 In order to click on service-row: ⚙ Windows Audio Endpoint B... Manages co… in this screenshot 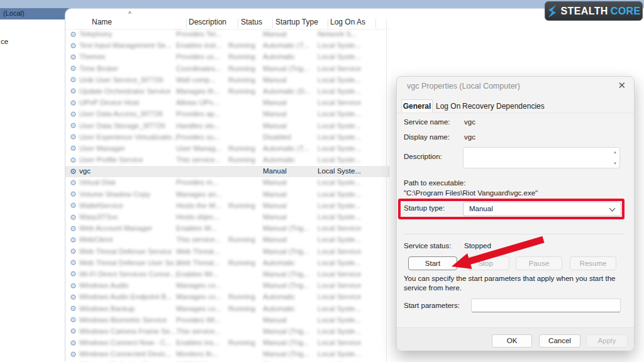, I will do `click(228, 297)`.